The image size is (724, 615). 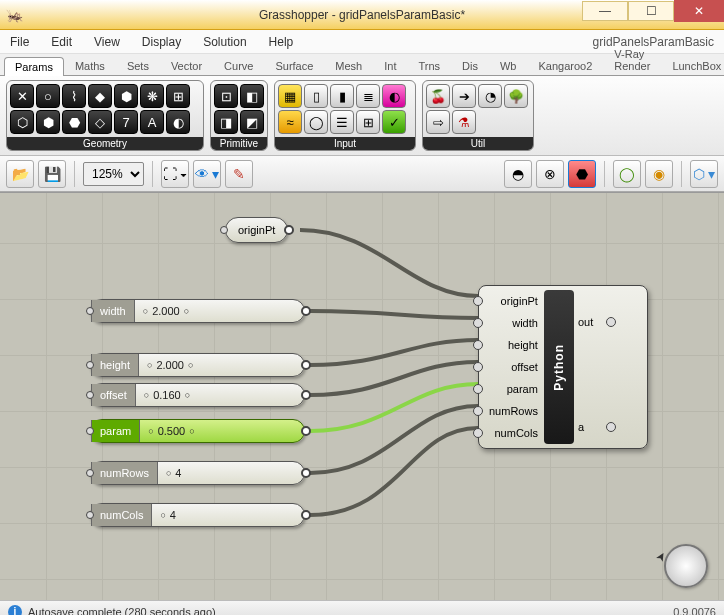 I want to click on slider-numCols: numCols4, so click(x=198, y=515).